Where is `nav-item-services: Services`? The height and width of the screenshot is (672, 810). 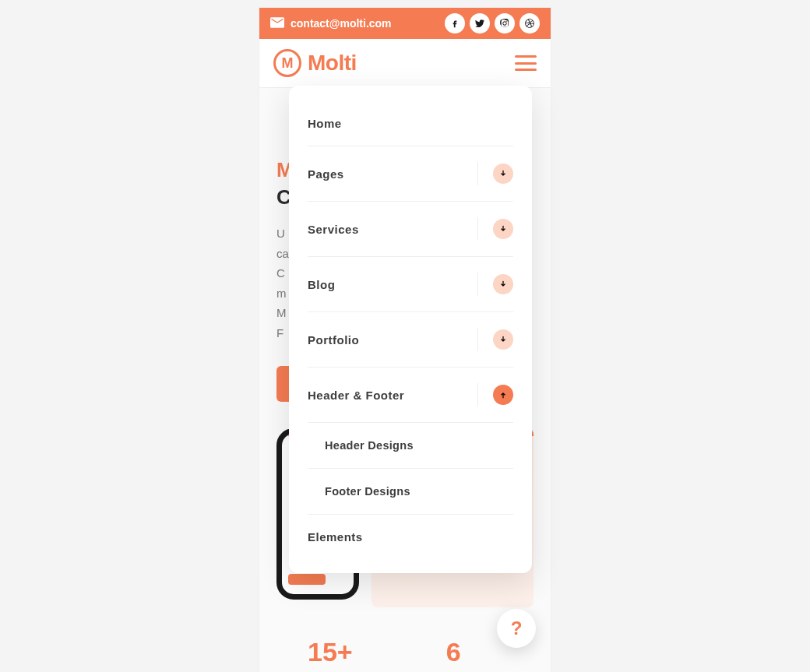
nav-item-services: Services is located at coordinates (410, 229).